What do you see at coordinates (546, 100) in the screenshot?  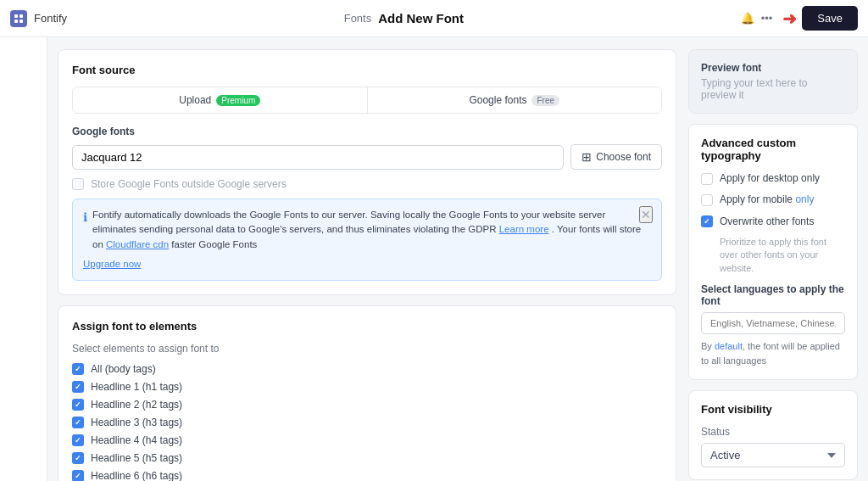 I see `free-badge: Free` at bounding box center [546, 100].